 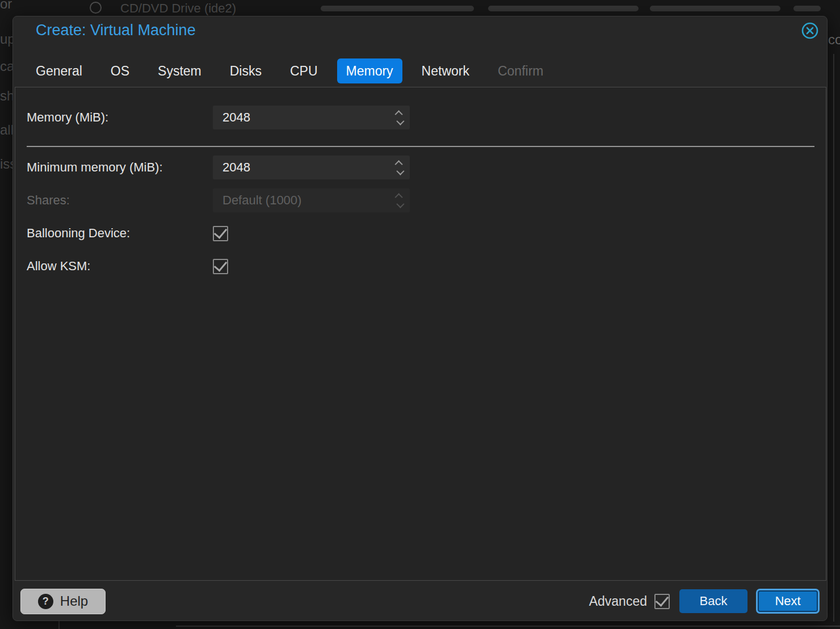 I want to click on tab-network: Network, so click(x=446, y=71).